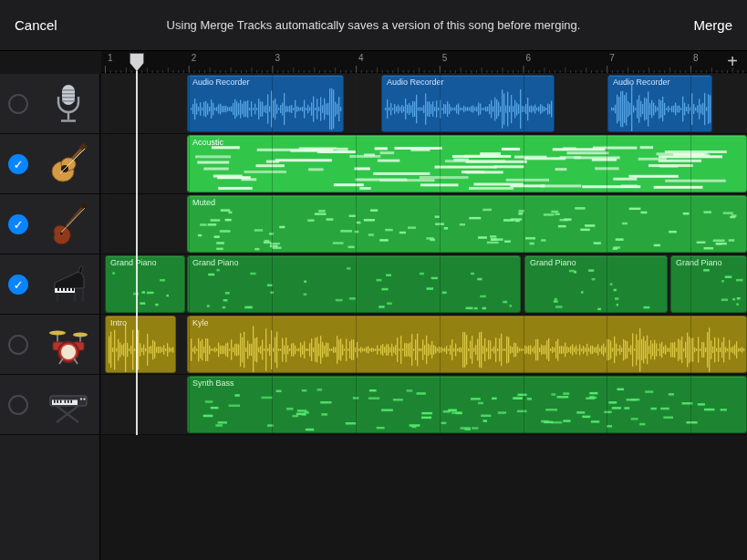 The image size is (747, 560). What do you see at coordinates (467, 345) in the screenshot?
I see `region-kyle: Kyle` at bounding box center [467, 345].